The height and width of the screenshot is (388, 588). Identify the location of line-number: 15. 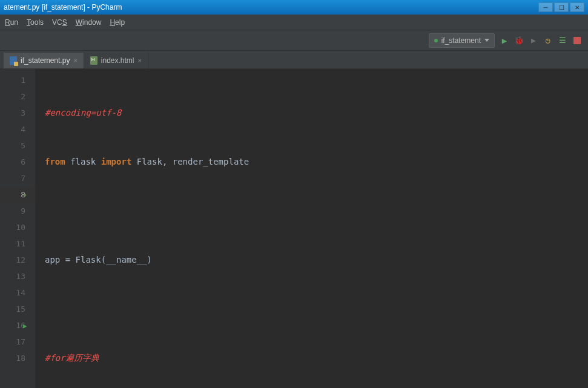
(18, 309).